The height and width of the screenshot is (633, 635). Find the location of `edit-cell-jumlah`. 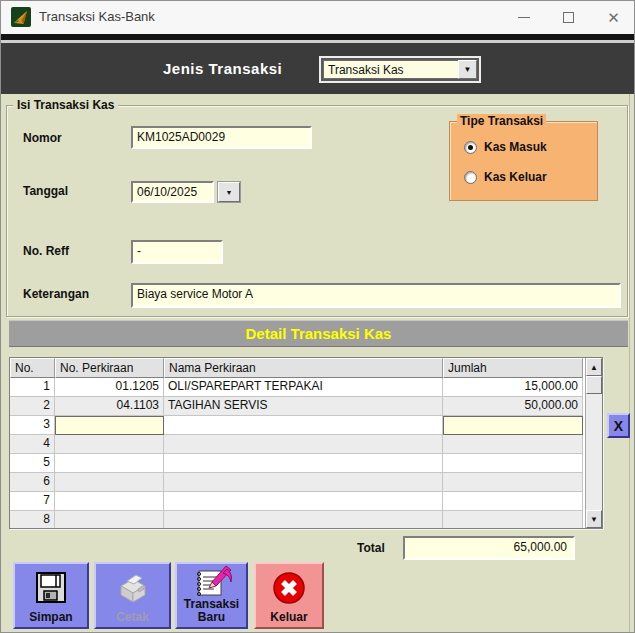

edit-cell-jumlah is located at coordinates (513, 426).